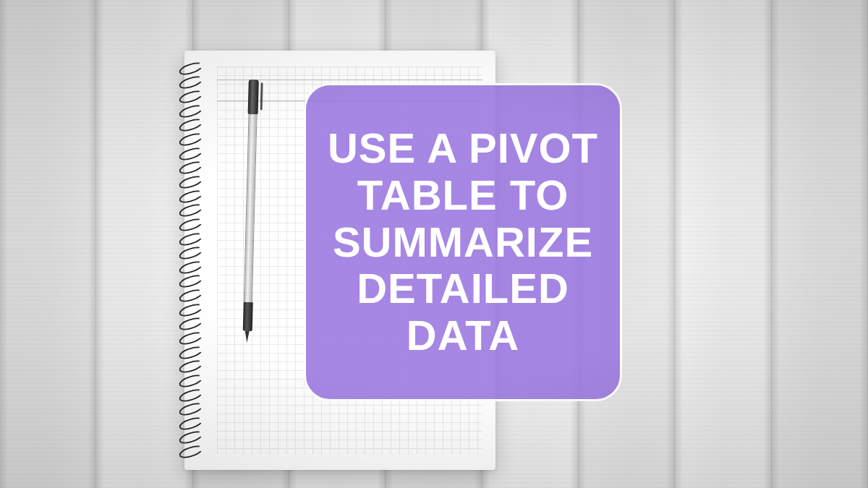 The width and height of the screenshot is (868, 488). I want to click on spiral-binding, so click(191, 260).